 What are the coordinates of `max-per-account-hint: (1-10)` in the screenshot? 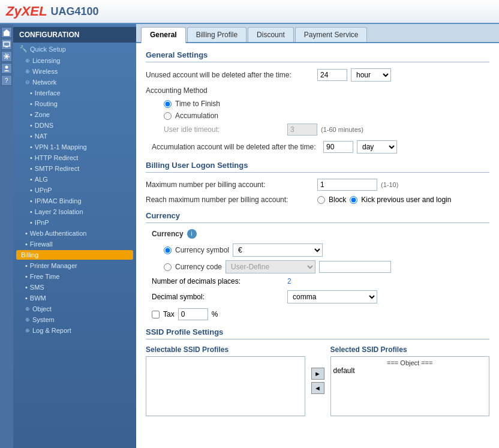 It's located at (390, 185).